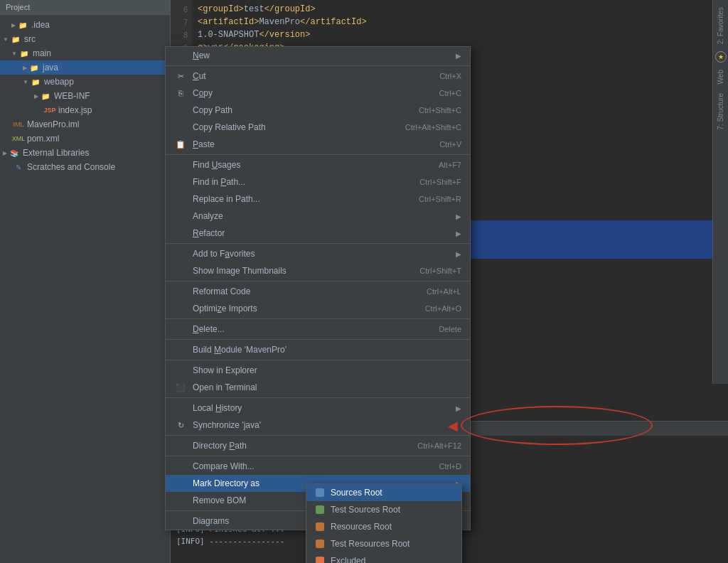  I want to click on menu-item-compare-with: Compare With... Ctrl+D, so click(318, 466).